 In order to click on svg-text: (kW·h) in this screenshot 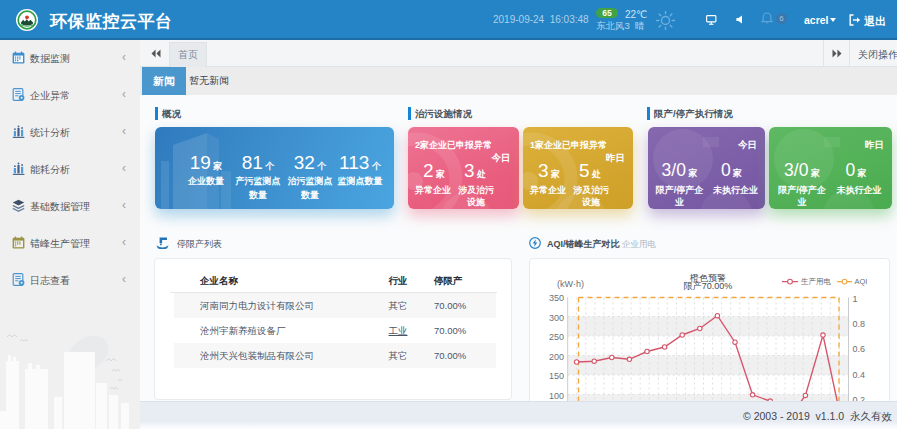, I will do `click(570, 284)`.